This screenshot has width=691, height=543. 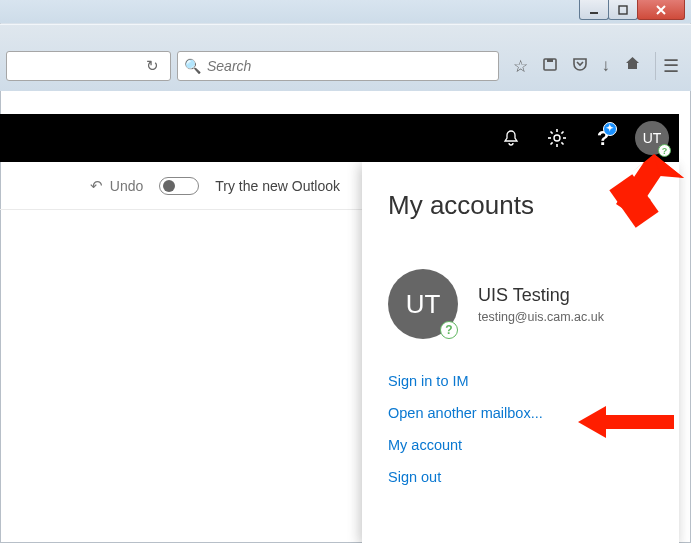 I want to click on account-avatar-button: UT, so click(x=652, y=138).